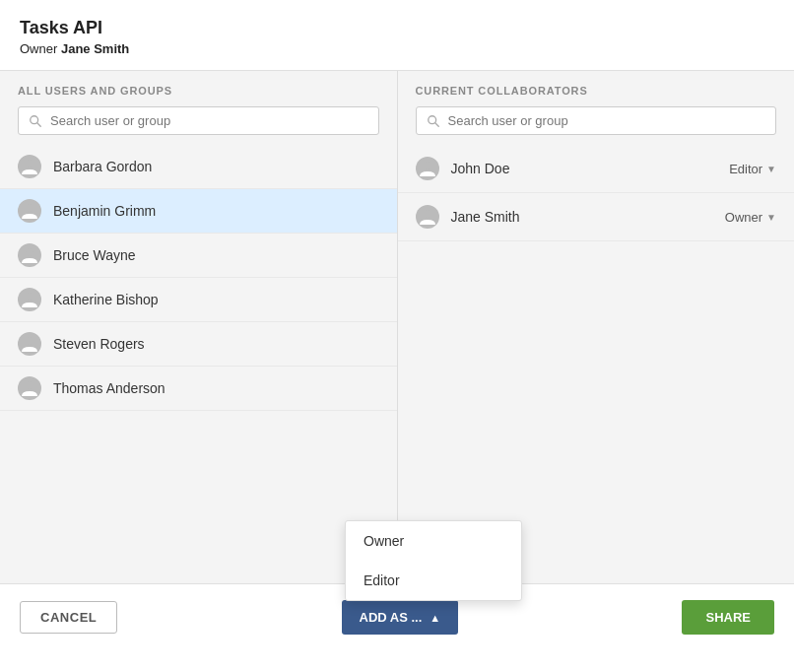 The image size is (794, 672). I want to click on list-item: Bruce Wayne, so click(199, 256).